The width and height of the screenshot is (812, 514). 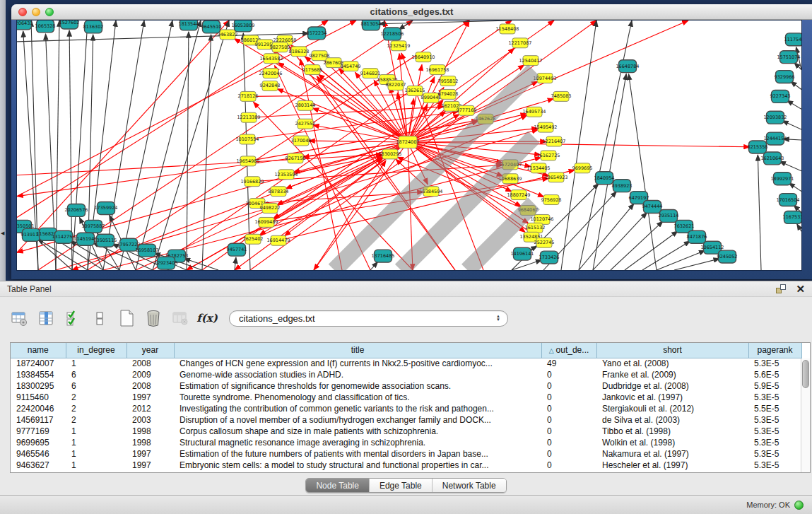 What do you see at coordinates (569, 351) in the screenshot?
I see `column-header-out_de: △out_de...` at bounding box center [569, 351].